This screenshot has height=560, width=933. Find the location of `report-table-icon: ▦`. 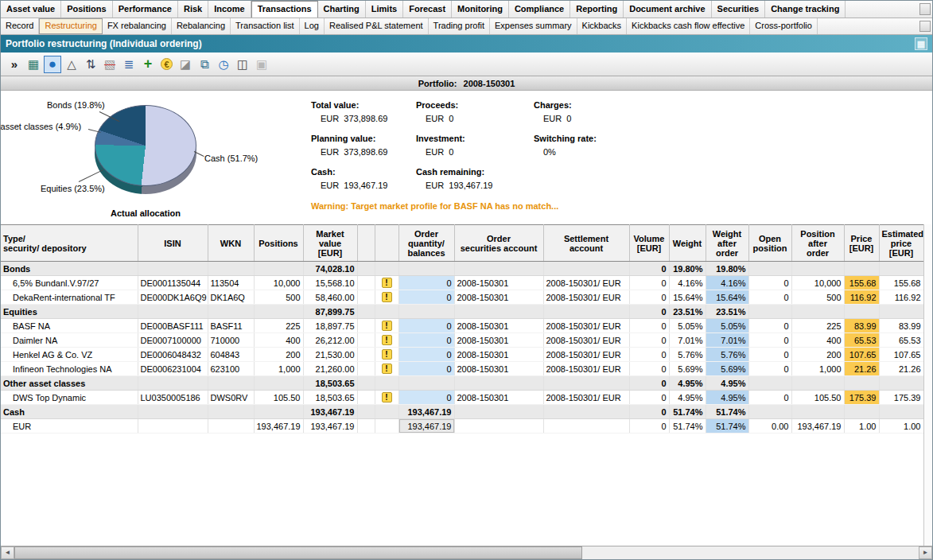

report-table-icon: ▦ is located at coordinates (33, 64).